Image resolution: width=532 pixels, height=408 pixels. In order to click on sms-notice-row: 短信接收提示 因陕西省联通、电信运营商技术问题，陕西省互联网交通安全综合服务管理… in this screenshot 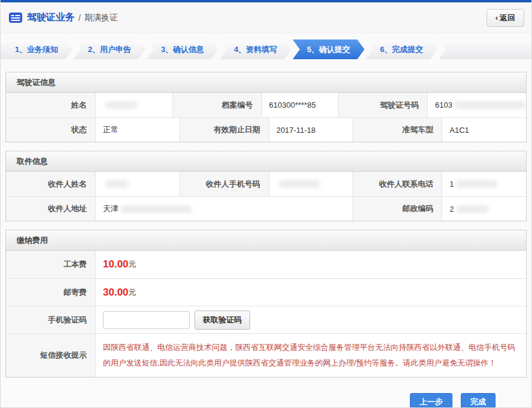, I will do `click(266, 355)`.